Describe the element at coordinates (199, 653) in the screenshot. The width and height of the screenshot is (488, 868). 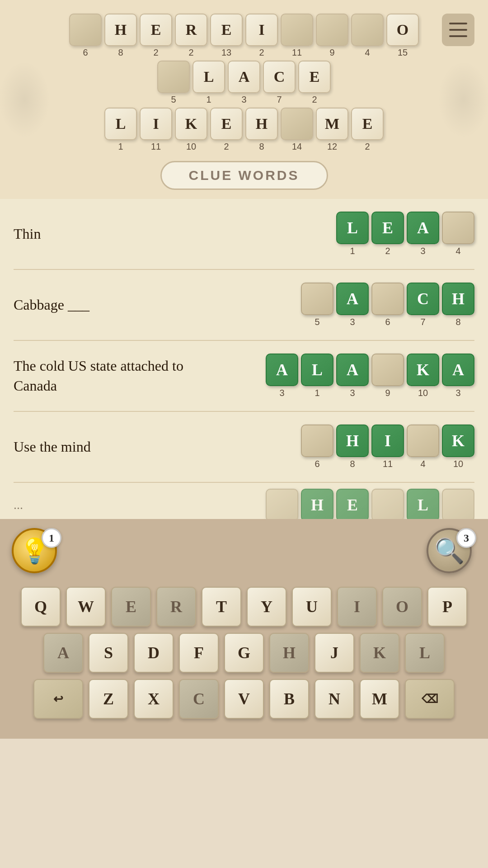
I see `key-f: F` at that location.